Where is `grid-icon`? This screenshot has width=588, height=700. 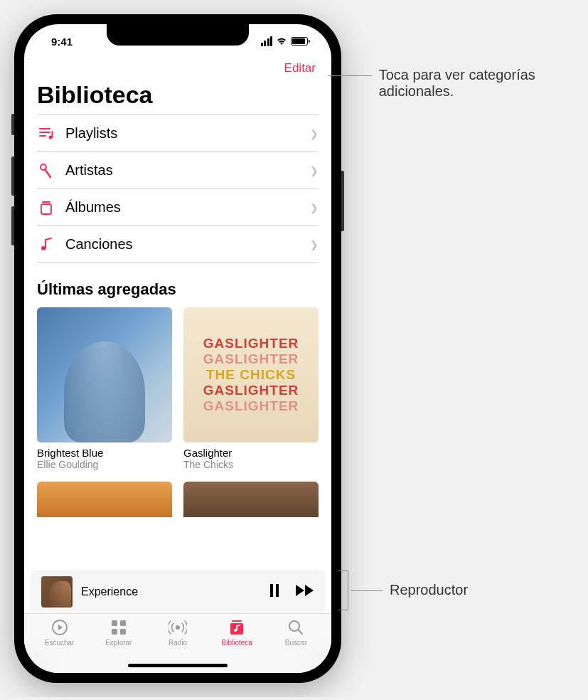 grid-icon is located at coordinates (119, 627).